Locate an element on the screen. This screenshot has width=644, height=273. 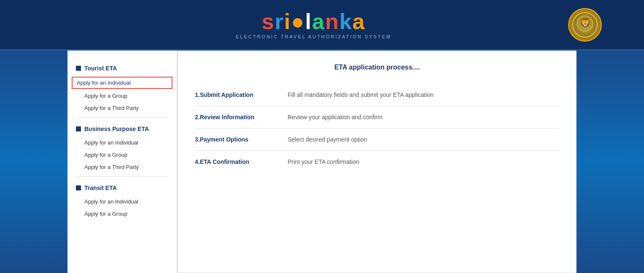
sidebar-item-transit-individual: Apply for an Individual is located at coordinates (122, 201).